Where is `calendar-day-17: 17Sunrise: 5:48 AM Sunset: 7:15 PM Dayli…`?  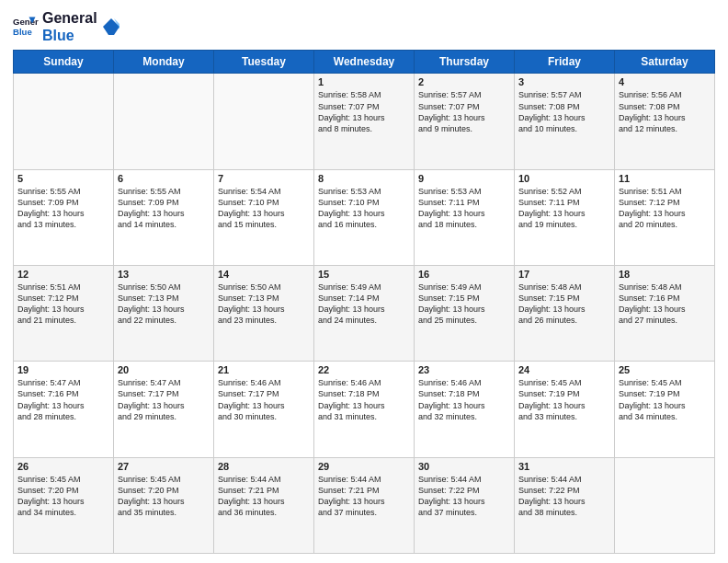
calendar-day-17: 17Sunrise: 5:48 AM Sunset: 7:15 PM Dayli… is located at coordinates (564, 314).